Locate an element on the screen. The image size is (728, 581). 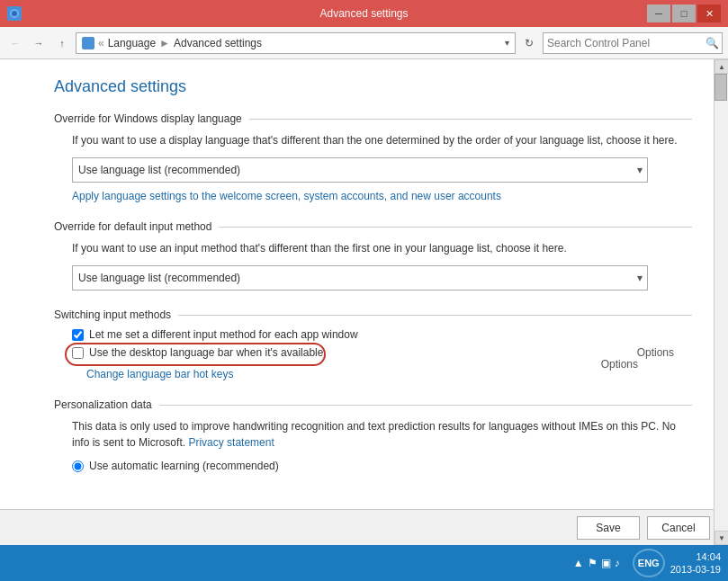
taskbar: ▲ ⚑ ▣ ♪ ENG 14:04 2013-03-19 is located at coordinates (364, 563).